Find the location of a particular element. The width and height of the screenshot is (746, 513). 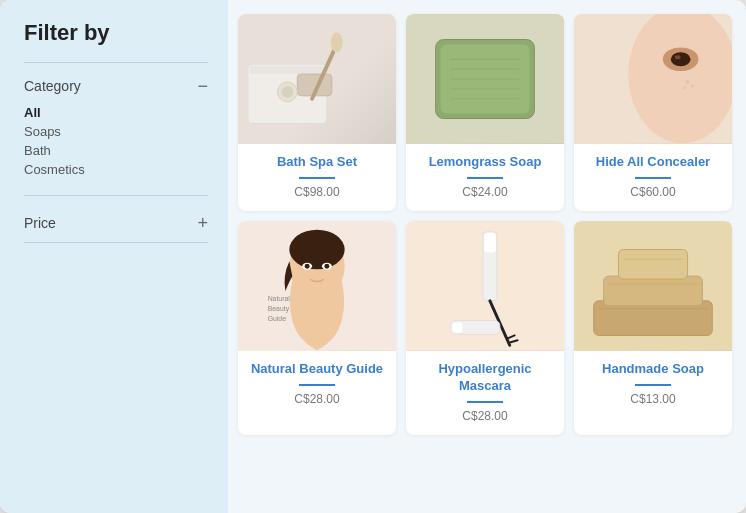

price-section: Price + is located at coordinates (116, 228).